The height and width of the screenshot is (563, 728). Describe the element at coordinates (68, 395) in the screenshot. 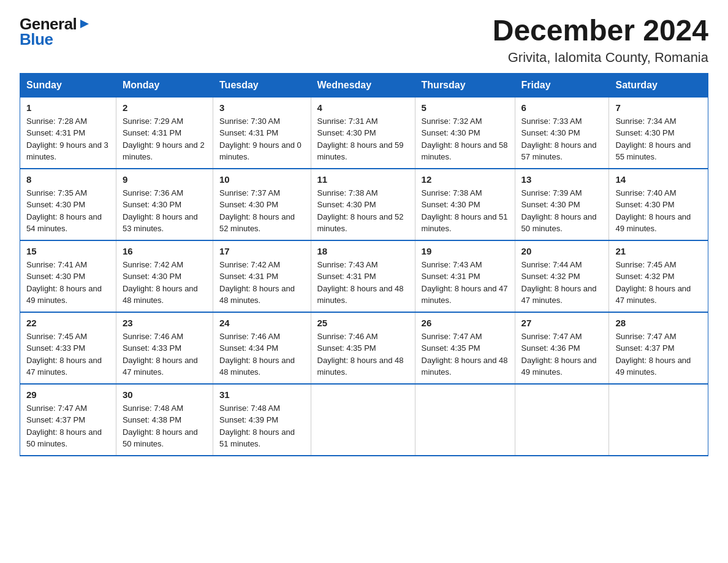

I see `day-number: 29` at that location.